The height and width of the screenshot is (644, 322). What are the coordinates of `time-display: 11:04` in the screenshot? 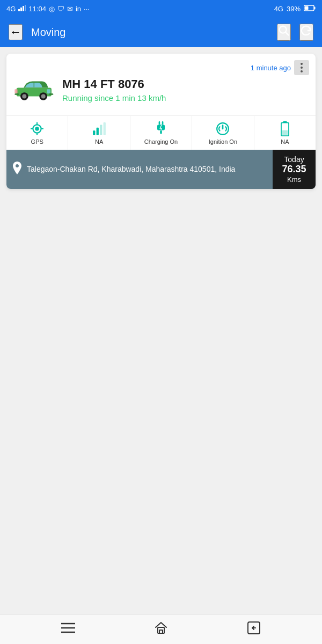 It's located at (38, 9).